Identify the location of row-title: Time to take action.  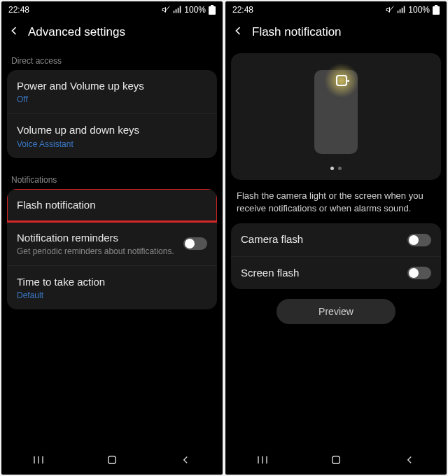
(112, 282).